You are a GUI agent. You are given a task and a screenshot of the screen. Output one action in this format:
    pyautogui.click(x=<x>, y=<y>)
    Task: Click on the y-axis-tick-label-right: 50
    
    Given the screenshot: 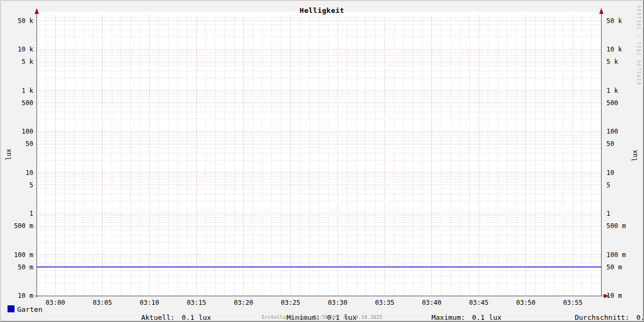 What is the action you would take?
    pyautogui.click(x=625, y=144)
    